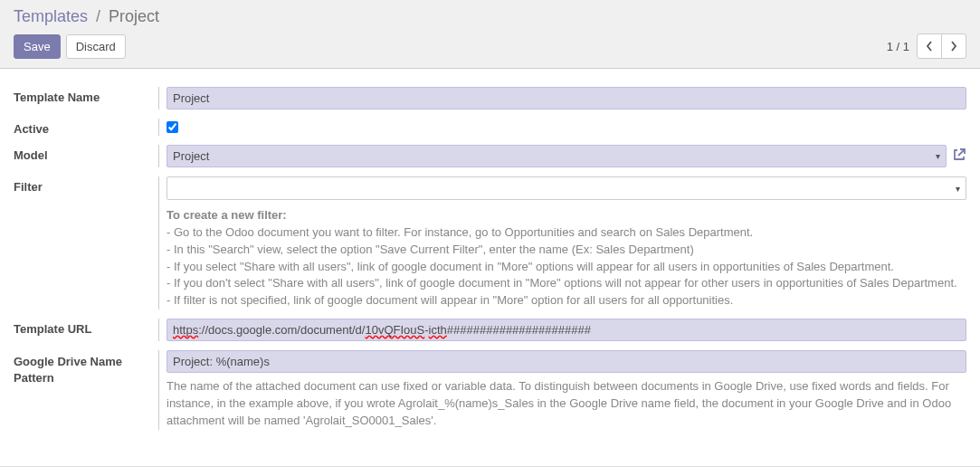 The height and width of the screenshot is (476, 980). Describe the element at coordinates (566, 98) in the screenshot. I see `template-name-input` at that location.